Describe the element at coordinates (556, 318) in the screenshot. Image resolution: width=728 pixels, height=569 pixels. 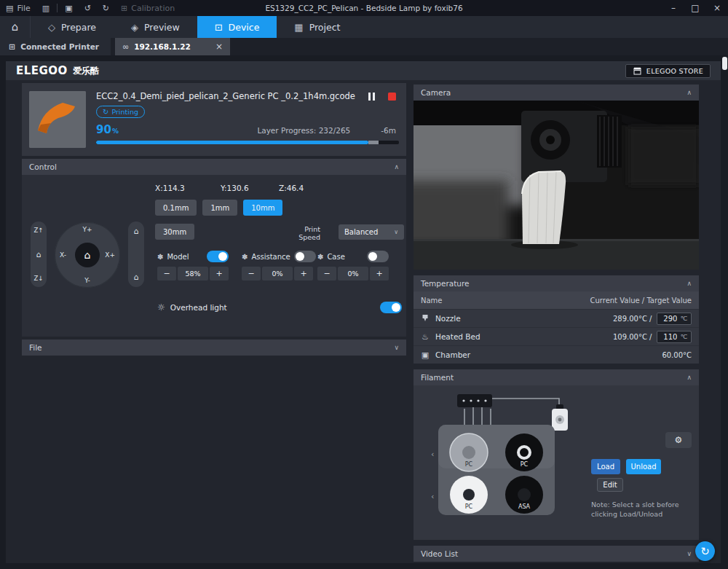
I see `nozzle-row: Nozzle 289.00°C / ℃` at that location.